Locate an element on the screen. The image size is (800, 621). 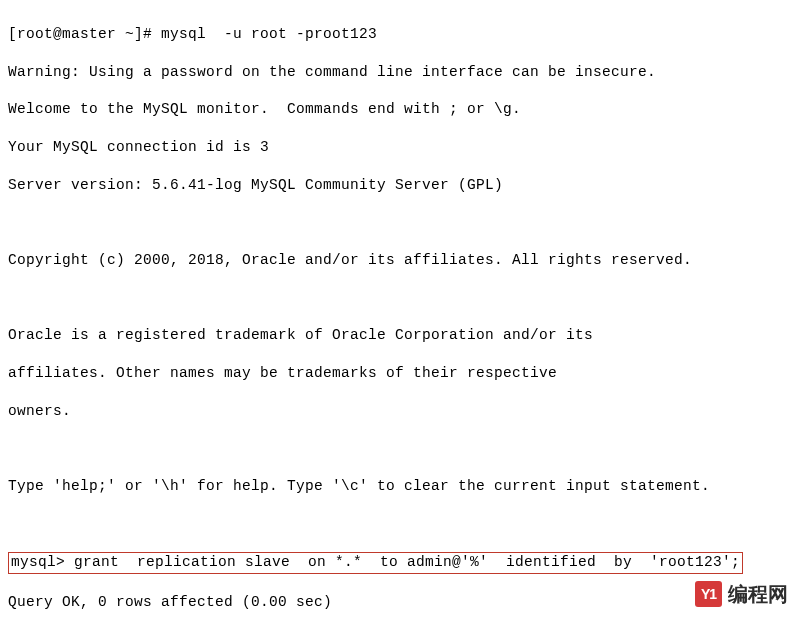
trademark-line-3: owners. is located at coordinates (400, 412).